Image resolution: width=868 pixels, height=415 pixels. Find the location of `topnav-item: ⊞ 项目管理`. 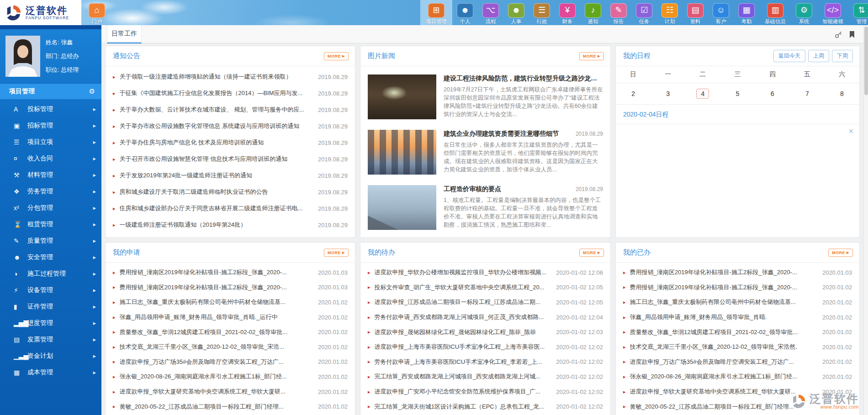

topnav-item: ⊞ 项目管理 is located at coordinates (436, 13).